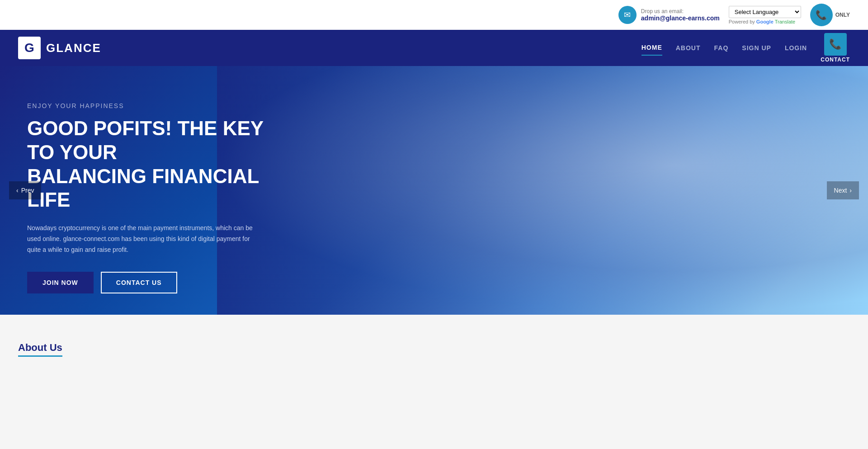 This screenshot has height=449, width=868. What do you see at coordinates (843, 15) in the screenshot?
I see `phone-only-label: ONLY` at bounding box center [843, 15].